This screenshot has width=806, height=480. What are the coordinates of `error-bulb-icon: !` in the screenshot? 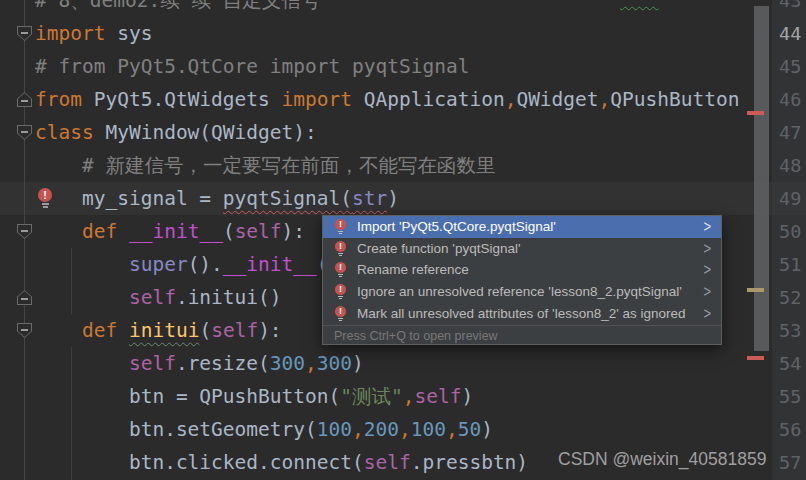 It's located at (46, 198).